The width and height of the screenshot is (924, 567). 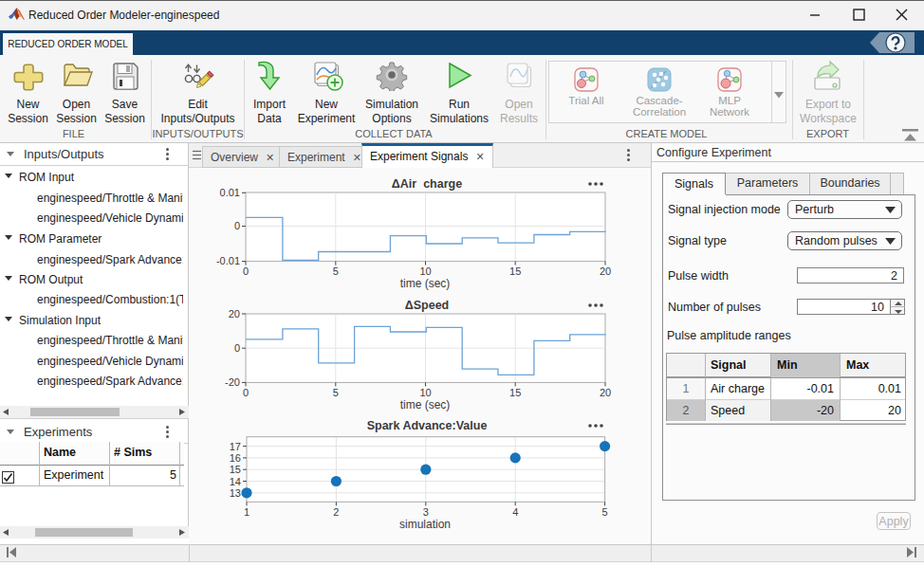 What do you see at coordinates (426, 512) in the screenshot?
I see `svg-text: 3` at bounding box center [426, 512].